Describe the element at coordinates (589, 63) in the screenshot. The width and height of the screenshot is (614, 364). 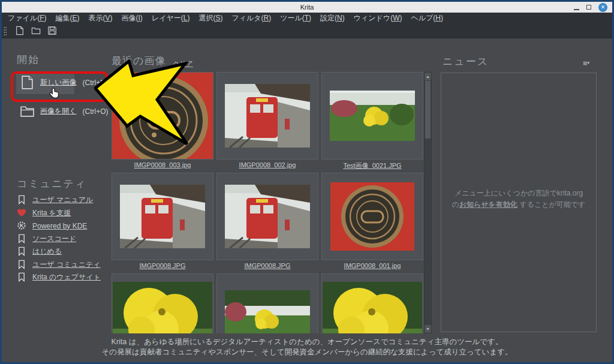
I see `hamburger-icon: ≡▾` at that location.